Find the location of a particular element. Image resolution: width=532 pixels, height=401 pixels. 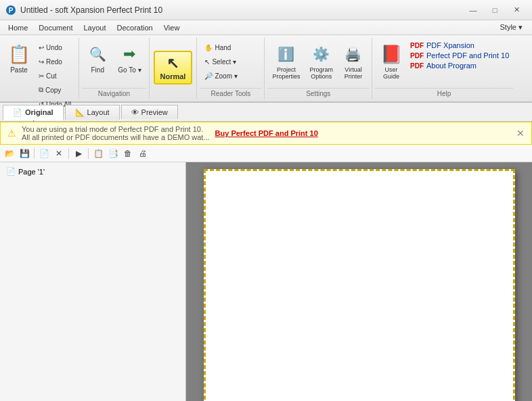

project-properties-button: ℹ️ ProjectProperties is located at coordinates (286, 62).